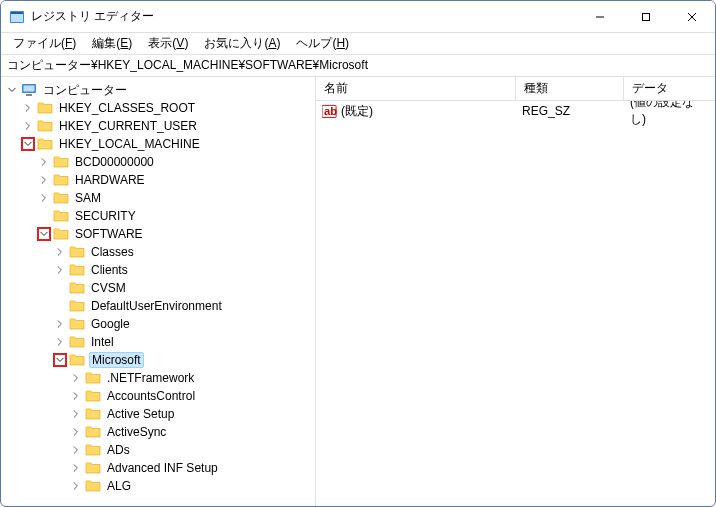 The width and height of the screenshot is (716, 507). What do you see at coordinates (600, 16) in the screenshot?
I see `minimize-button` at bounding box center [600, 16].